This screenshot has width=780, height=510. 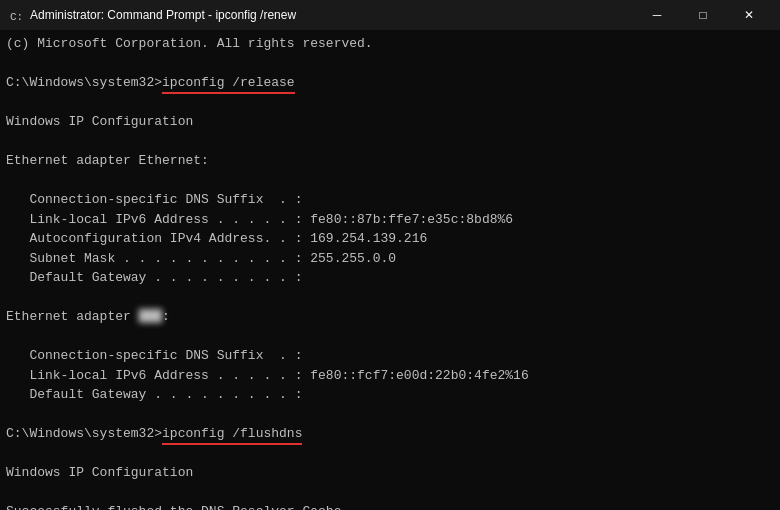 I want to click on window-title: Administrator: Command Prompt - ipconfig…, so click(x=163, y=15).